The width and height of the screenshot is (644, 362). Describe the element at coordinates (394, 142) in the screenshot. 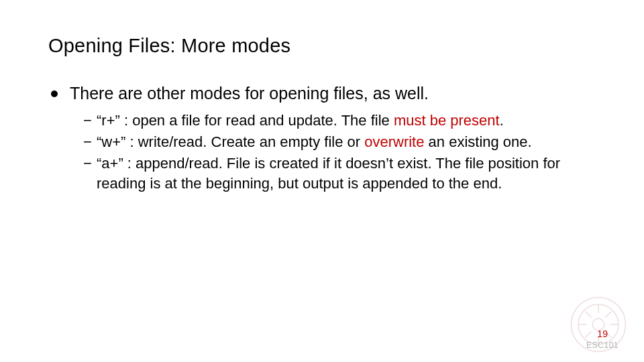

I see `text-emph: overwrite` at that location.